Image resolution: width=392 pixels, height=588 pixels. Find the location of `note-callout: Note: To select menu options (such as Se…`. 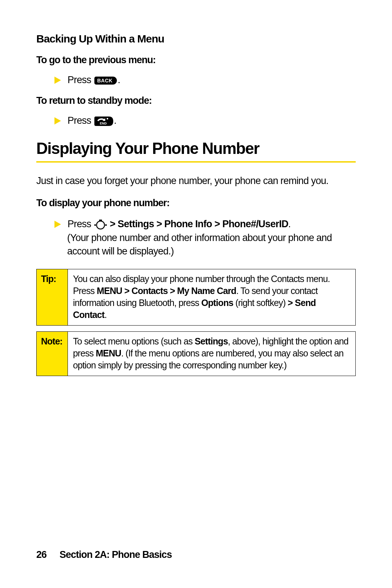

note-callout: Note: To select menu options (such as Se… is located at coordinates (196, 354).